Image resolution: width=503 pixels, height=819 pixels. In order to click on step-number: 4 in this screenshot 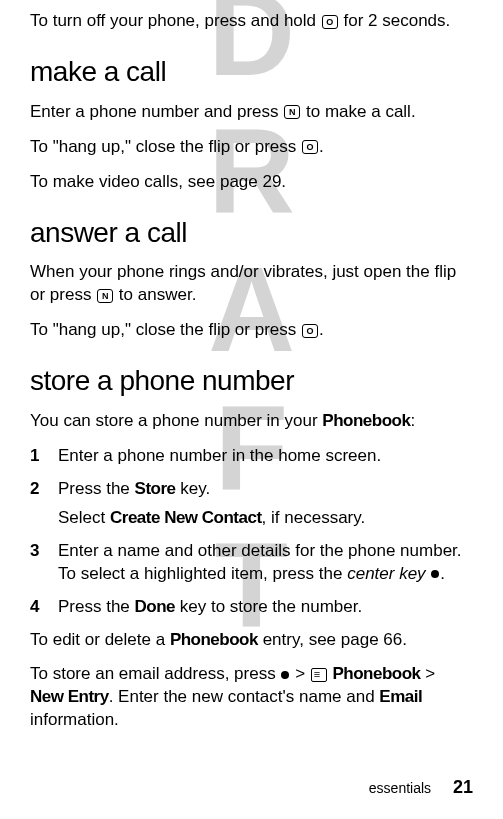, I will do `click(44, 608)`.